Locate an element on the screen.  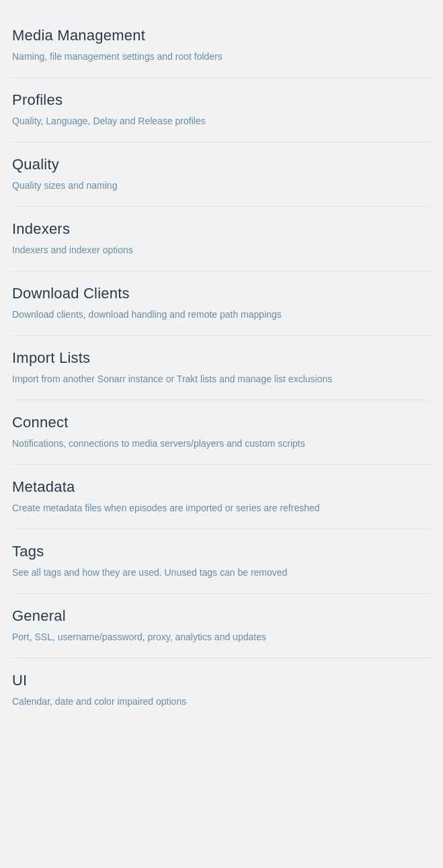
settings-title-connect: Connect is located at coordinates (222, 423).